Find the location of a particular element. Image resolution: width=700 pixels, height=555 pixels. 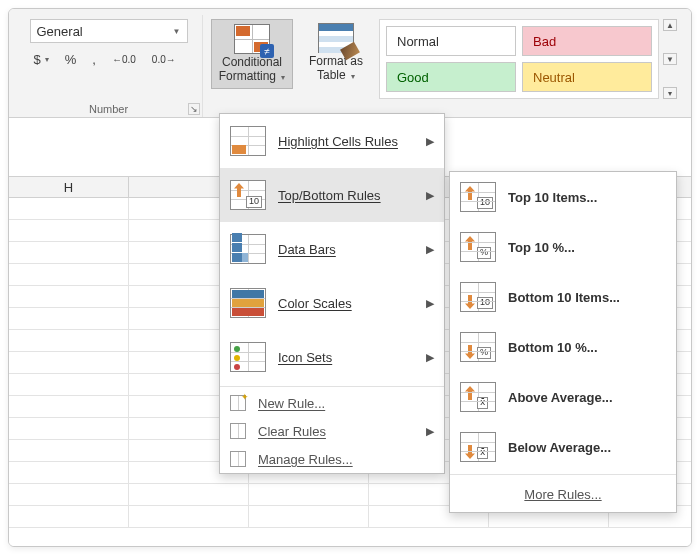

above-average-icon: x̄ is located at coordinates (478, 397).